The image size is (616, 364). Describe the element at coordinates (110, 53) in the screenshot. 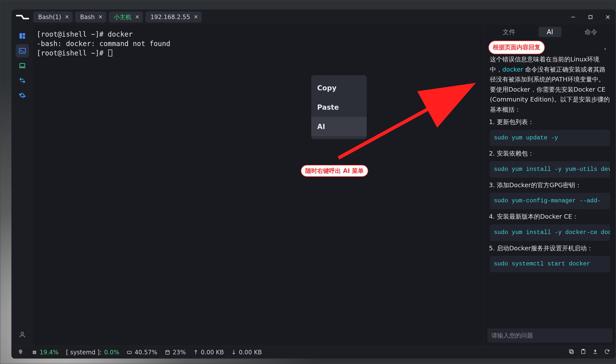

I see `terminal-cursor` at that location.